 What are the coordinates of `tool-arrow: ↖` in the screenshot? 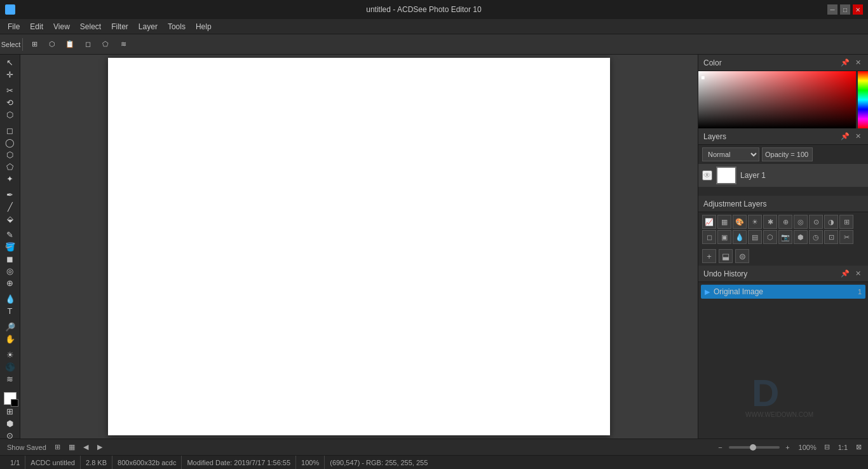 It's located at (10, 62).